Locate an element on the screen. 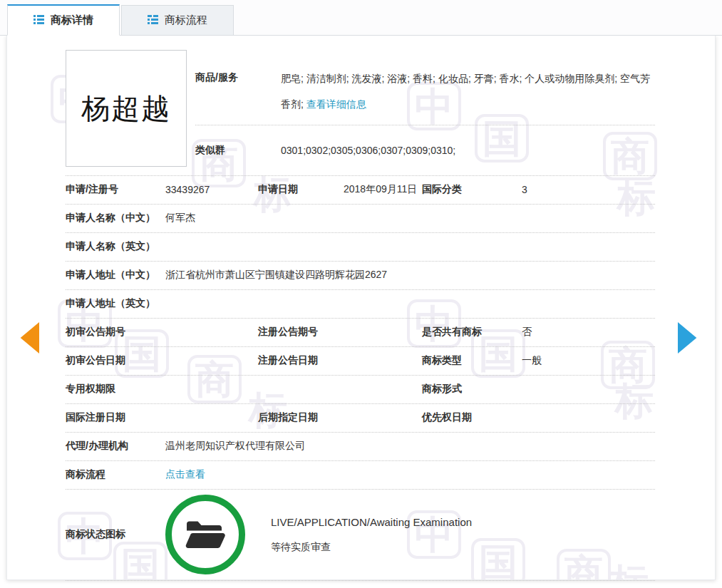 This screenshot has height=588, width=722. address-cn-value: 浙江省杭州市萧山区宁围镇建设四路明辉花园2627 is located at coordinates (411, 275).